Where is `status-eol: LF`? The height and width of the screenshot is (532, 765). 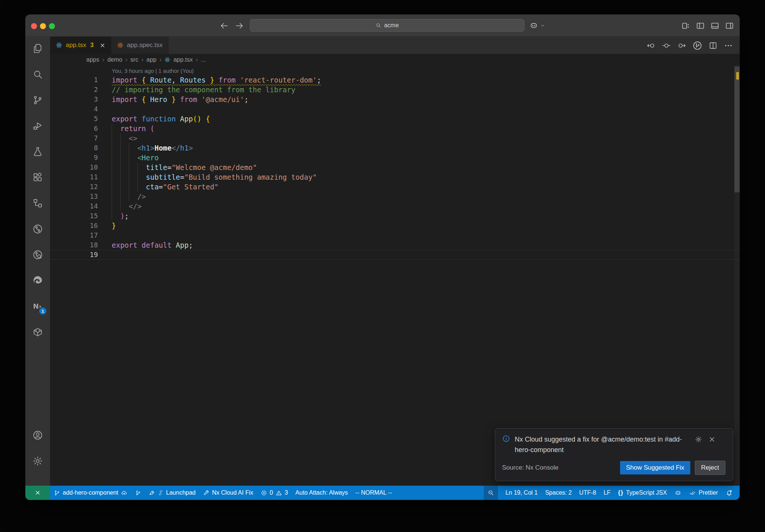 status-eol: LF is located at coordinates (607, 493).